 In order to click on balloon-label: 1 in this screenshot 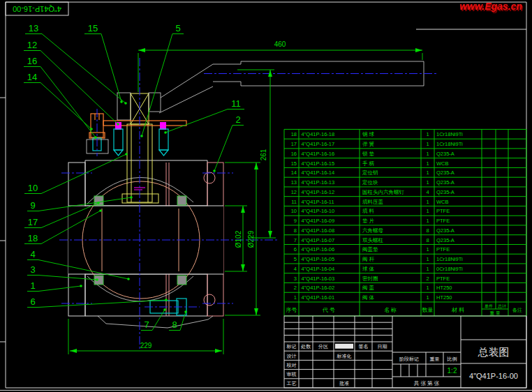, I will do `click(32, 286)`.